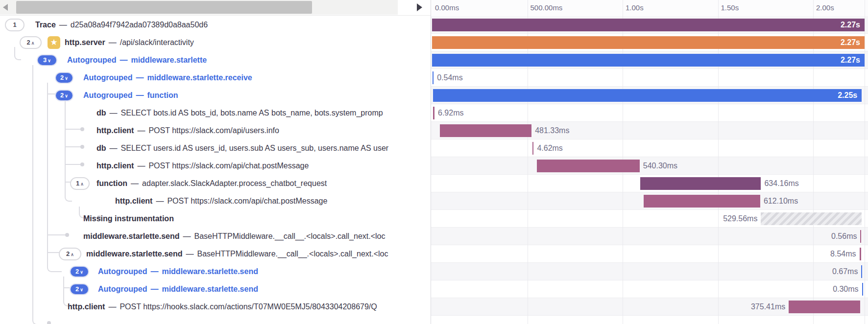  Describe the element at coordinates (290, 236) in the screenshot. I see `span-desc: BaseHTTPMiddleware.__call__.<locals>.cal…` at that location.